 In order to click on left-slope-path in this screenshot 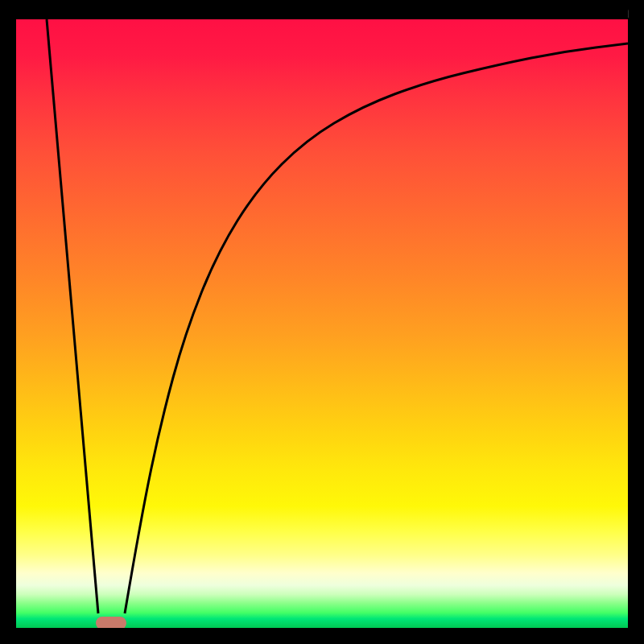, I will do `click(72, 316)`.